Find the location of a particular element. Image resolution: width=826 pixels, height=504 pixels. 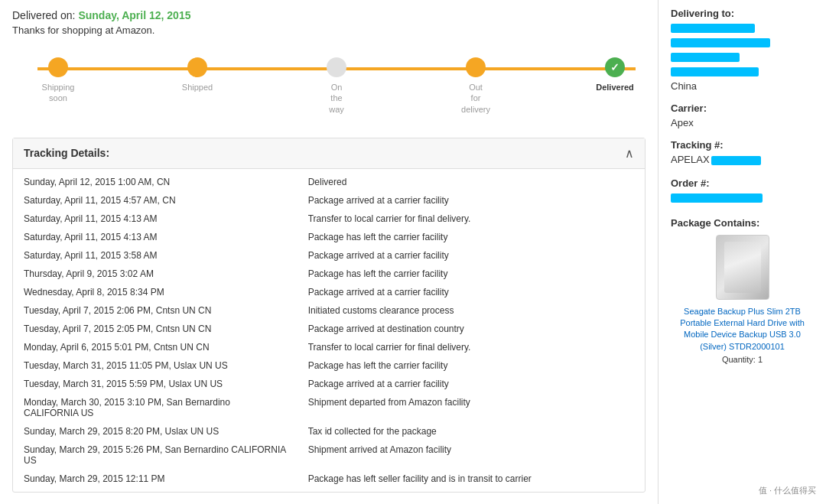

step-circle-on-the-way is located at coordinates (337, 67).